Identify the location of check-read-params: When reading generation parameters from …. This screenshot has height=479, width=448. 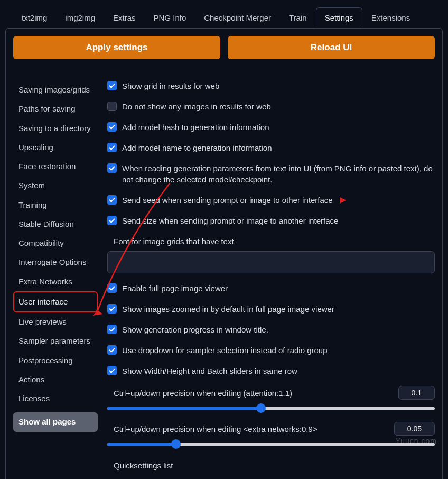
(271, 174).